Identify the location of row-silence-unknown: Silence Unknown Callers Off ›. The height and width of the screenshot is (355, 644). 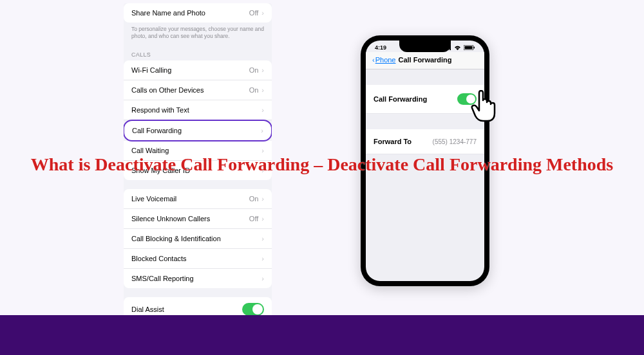
(198, 219).